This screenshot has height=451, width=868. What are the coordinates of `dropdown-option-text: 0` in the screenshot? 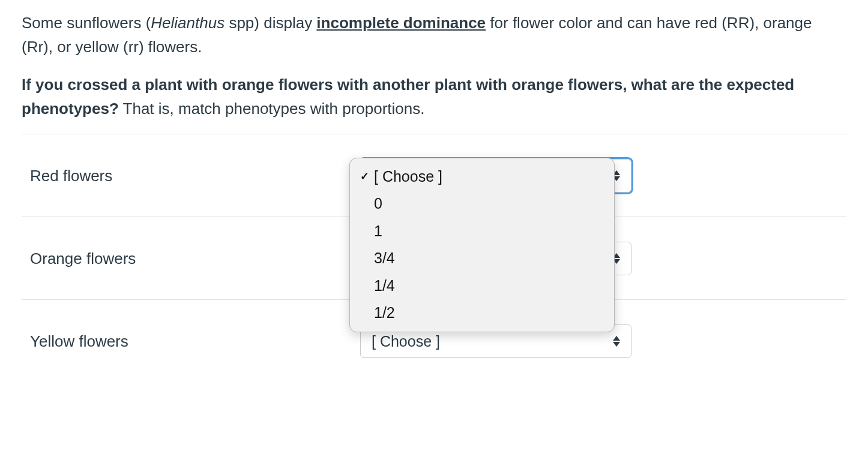 It's located at (377, 204).